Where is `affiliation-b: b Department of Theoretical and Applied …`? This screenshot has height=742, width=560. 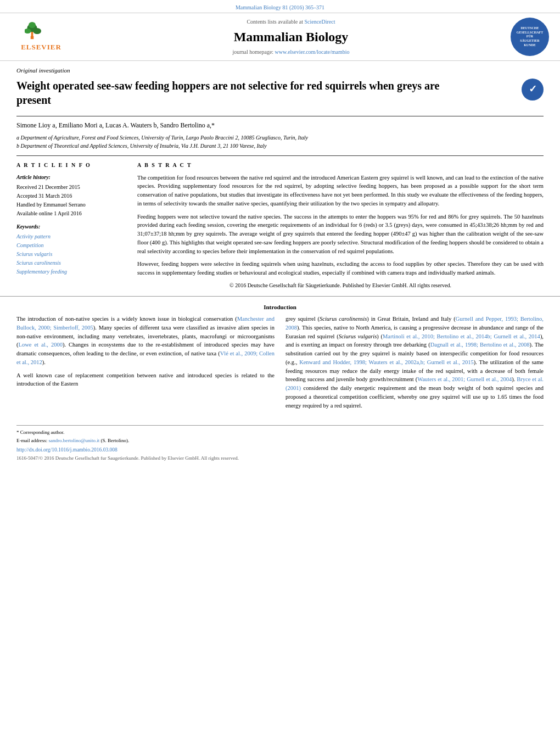
affiliation-b: b Department of Theoretical and Applied … is located at coordinates (280, 146).